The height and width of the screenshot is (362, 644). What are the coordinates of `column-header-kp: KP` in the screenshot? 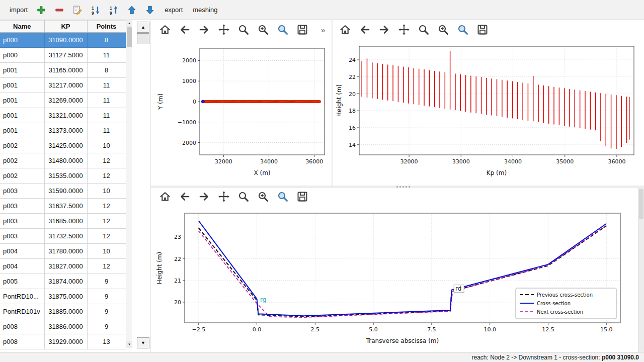 It's located at (65, 27).